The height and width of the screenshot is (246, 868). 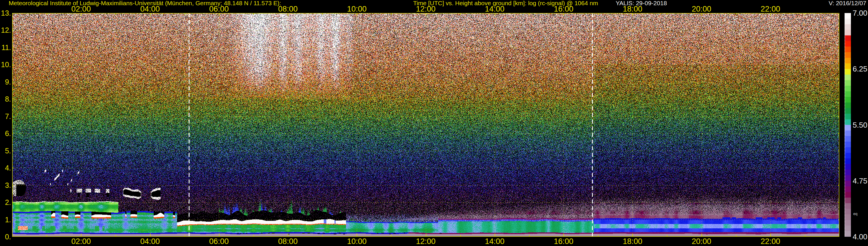 I want to click on colorbar-tick-label: 7.00, so click(x=860, y=13).